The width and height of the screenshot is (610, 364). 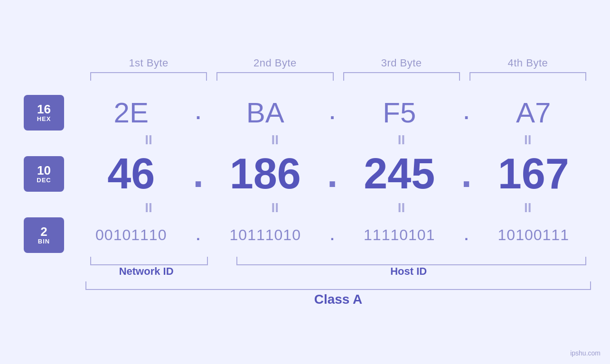 I want to click on dec-base-number: 10, so click(x=44, y=170).